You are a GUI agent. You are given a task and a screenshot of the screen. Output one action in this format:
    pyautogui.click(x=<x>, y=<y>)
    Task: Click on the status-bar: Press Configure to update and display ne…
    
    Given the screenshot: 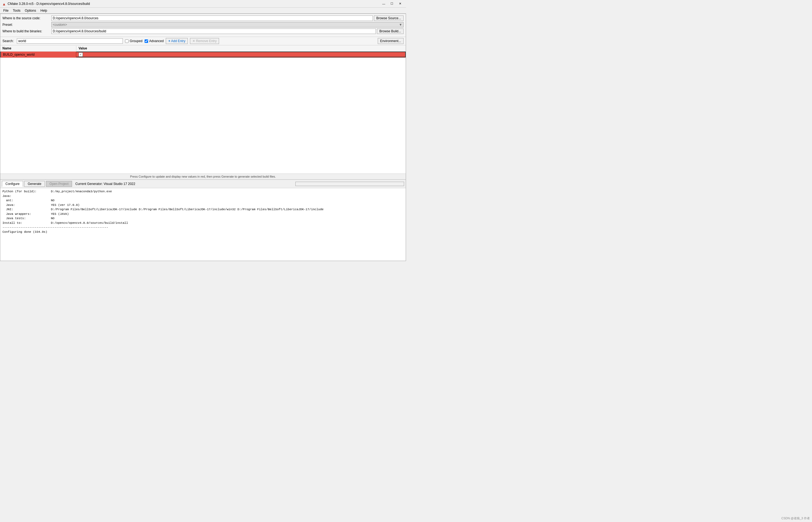 What is the action you would take?
    pyautogui.click(x=203, y=176)
    